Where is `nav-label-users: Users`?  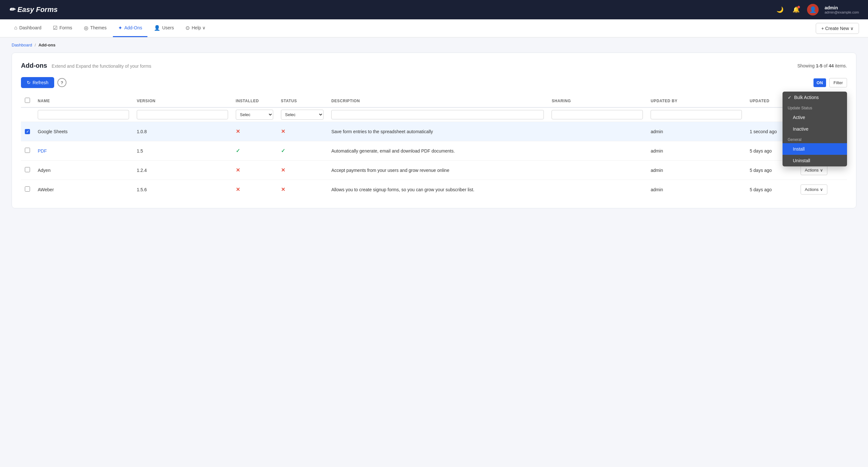 nav-label-users: Users is located at coordinates (168, 28).